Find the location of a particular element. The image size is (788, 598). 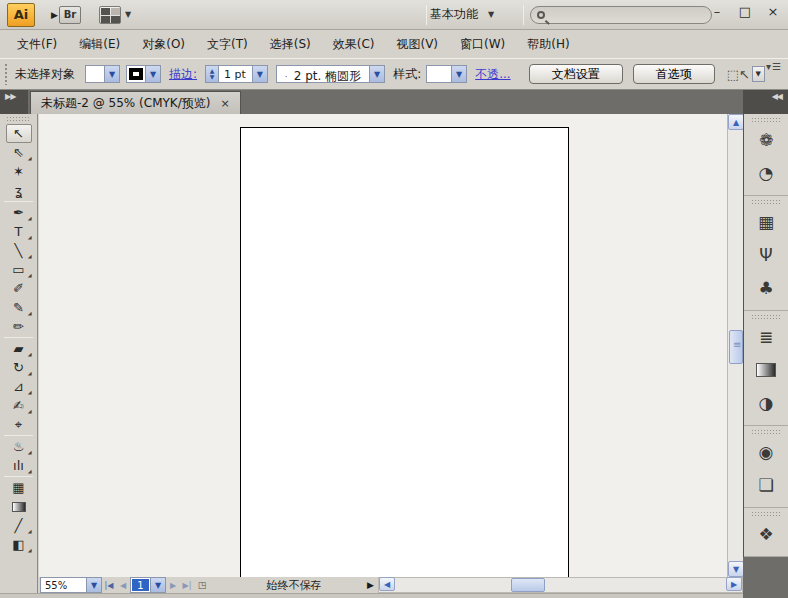

artboard-number-field: 1 ▼ is located at coordinates (148, 585).